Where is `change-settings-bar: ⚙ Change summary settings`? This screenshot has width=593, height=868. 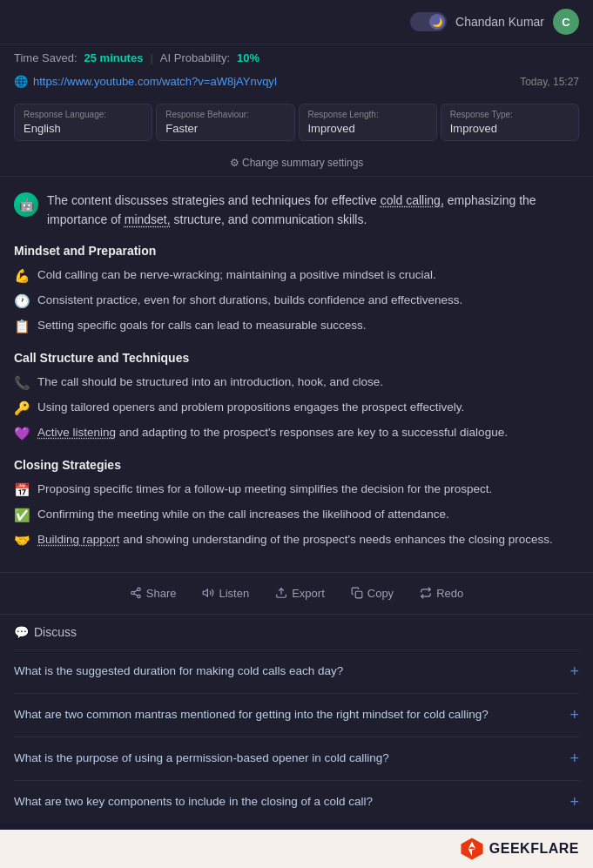 change-settings-bar: ⚙ Change summary settings is located at coordinates (296, 162).